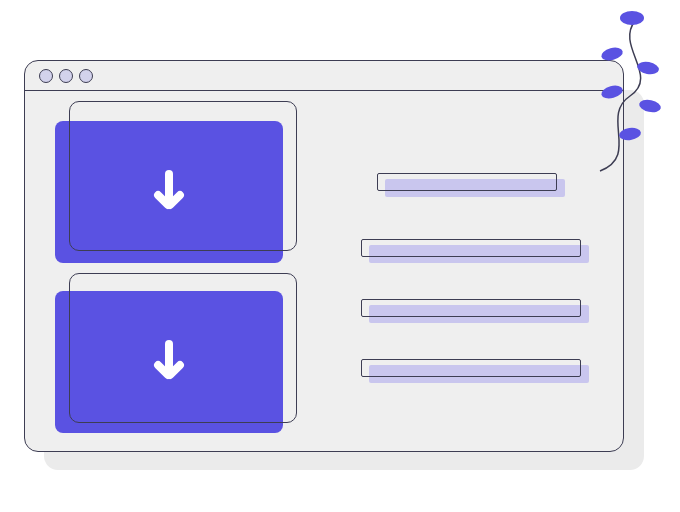  I want to click on window-titlebar, so click(324, 76).